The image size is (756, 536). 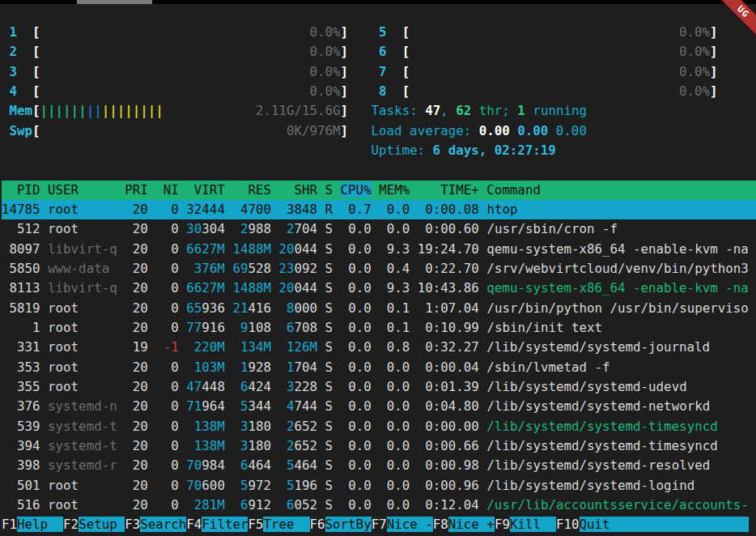 I want to click on fkey-label-help: Help, so click(x=40, y=525).